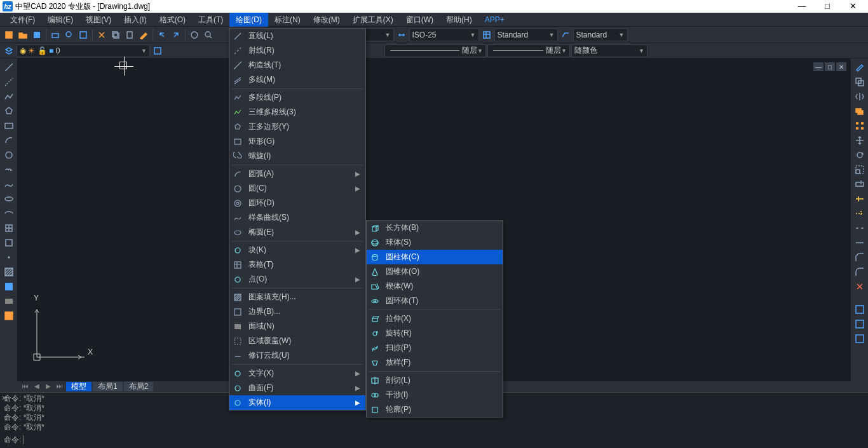 The width and height of the screenshot is (868, 448). Describe the element at coordinates (9, 214) in the screenshot. I see `ellipsearc-icon` at that location.